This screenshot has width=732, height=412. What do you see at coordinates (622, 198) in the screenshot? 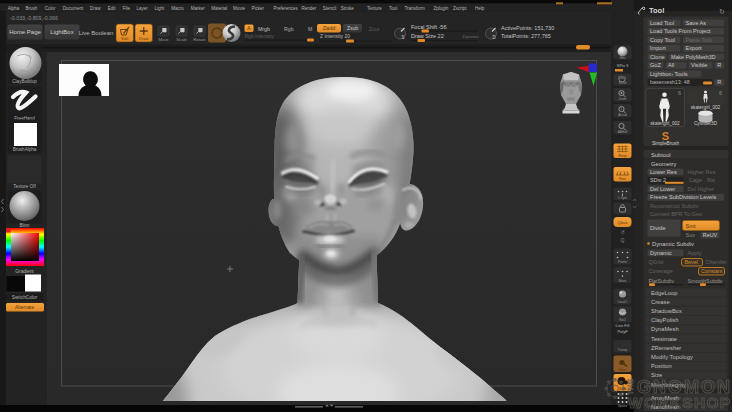
I see `svg-text: L.Sym` at bounding box center [622, 198].